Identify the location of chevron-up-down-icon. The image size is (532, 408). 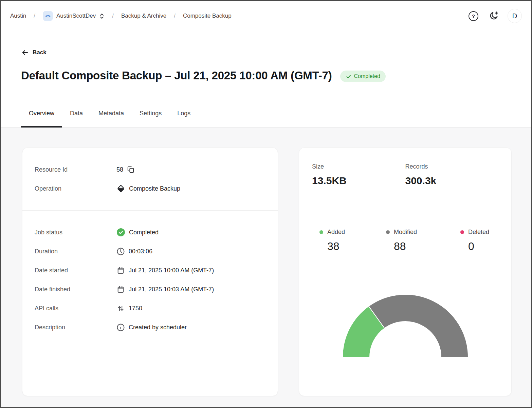
(102, 16).